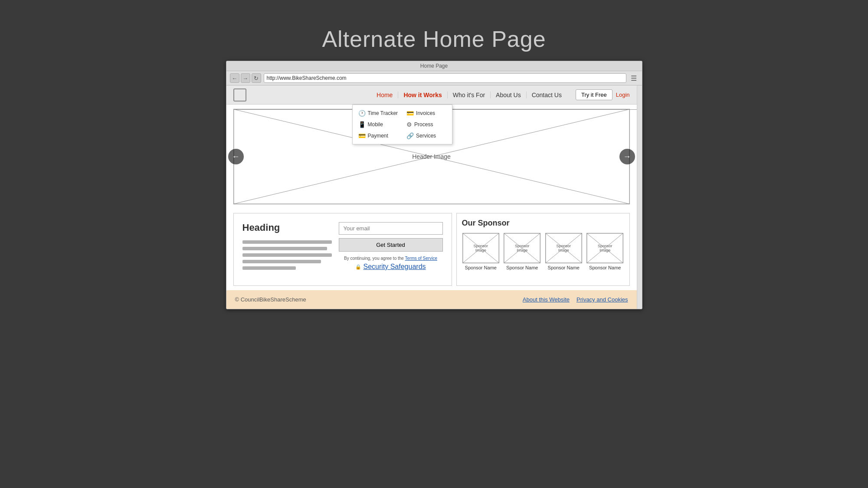 Image resolution: width=868 pixels, height=488 pixels. Describe the element at coordinates (410, 113) in the screenshot. I see `invoices-icon: 💳` at that location.